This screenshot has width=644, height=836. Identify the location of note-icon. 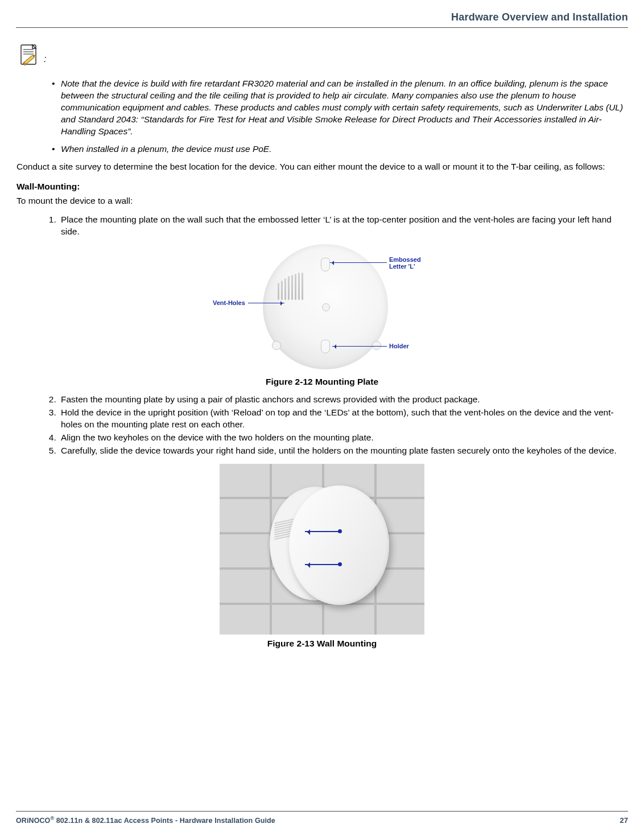
(29, 56).